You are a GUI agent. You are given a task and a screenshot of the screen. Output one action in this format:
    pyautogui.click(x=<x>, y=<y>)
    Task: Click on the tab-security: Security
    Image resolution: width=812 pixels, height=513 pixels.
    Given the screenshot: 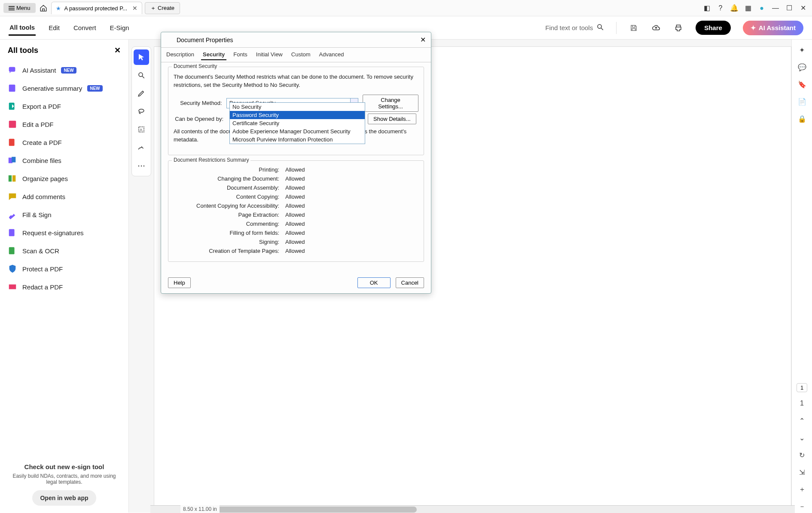 What is the action you would take?
    pyautogui.click(x=214, y=55)
    